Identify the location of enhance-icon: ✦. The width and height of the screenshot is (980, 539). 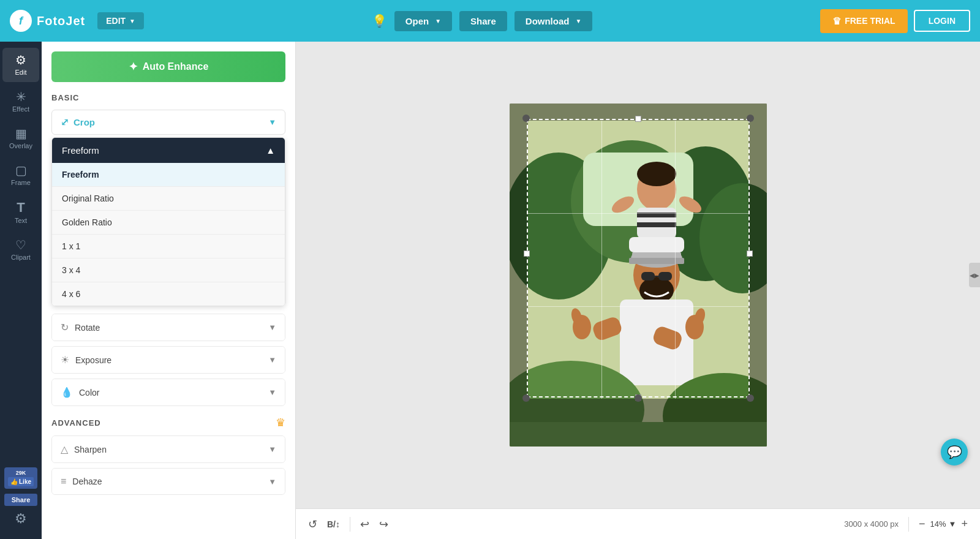
(134, 67).